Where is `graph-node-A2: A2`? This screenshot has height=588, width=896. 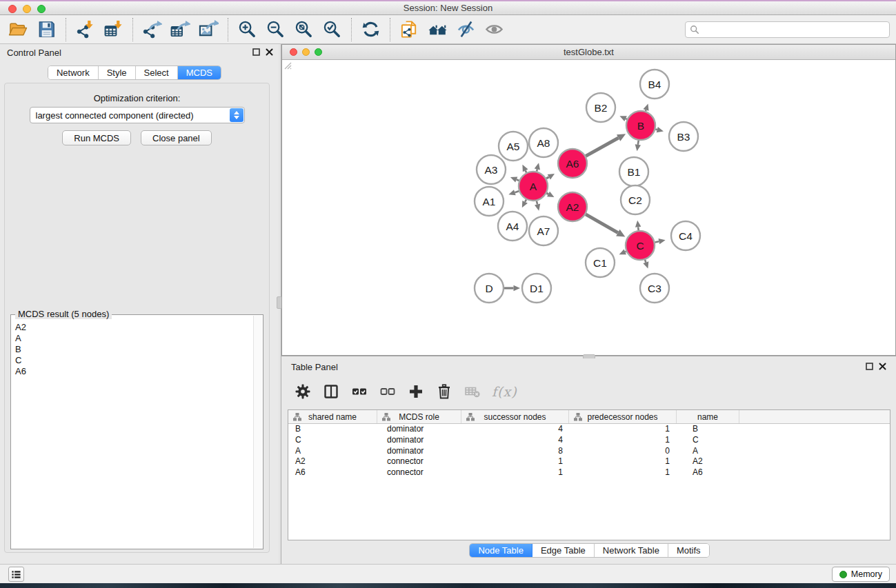
graph-node-A2: A2 is located at coordinates (573, 207).